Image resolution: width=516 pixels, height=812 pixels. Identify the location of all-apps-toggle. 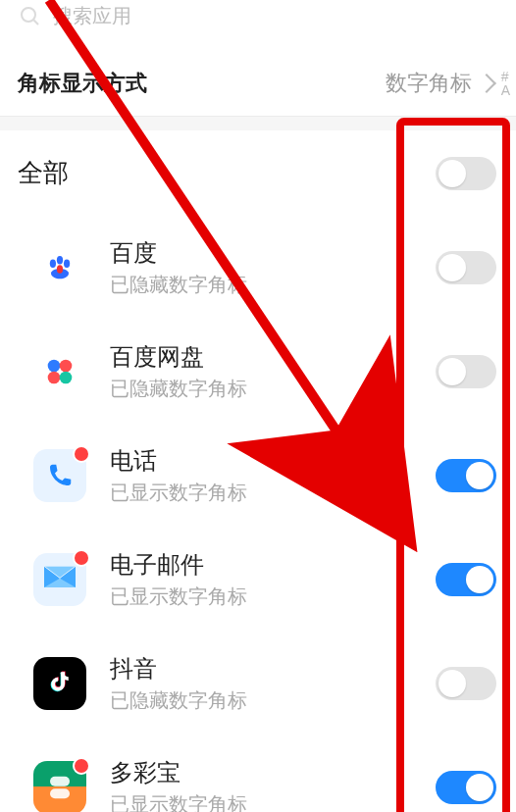
(466, 174).